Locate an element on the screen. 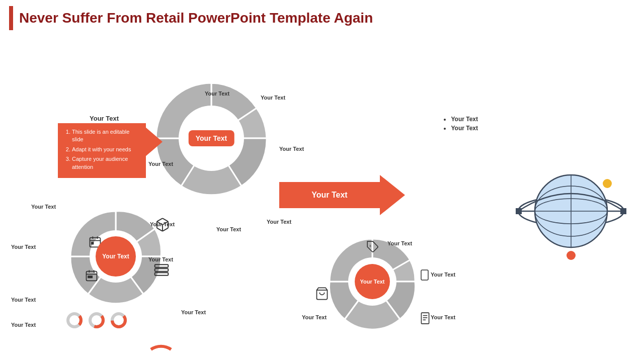 Image resolution: width=644 pixels, height=362 pixels. callout-arrow is located at coordinates (154, 142).